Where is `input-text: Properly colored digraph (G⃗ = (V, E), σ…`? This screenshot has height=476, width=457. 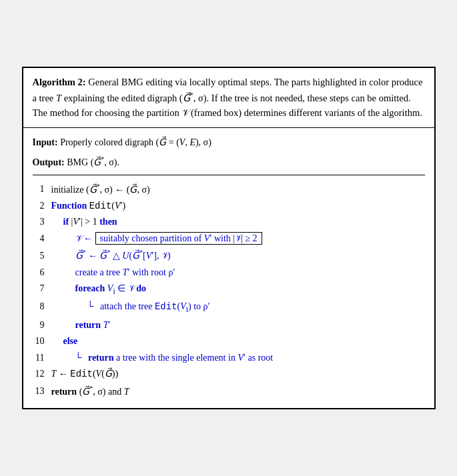 input-text: Properly colored digraph (G⃗ = (V, E), σ… is located at coordinates (136, 143).